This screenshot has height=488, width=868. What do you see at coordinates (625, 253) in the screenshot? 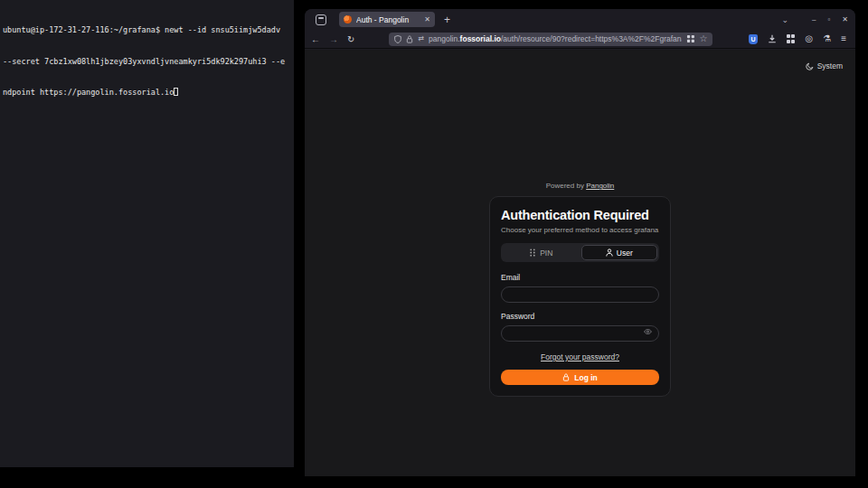
I see `tab-user-label: User` at bounding box center [625, 253].